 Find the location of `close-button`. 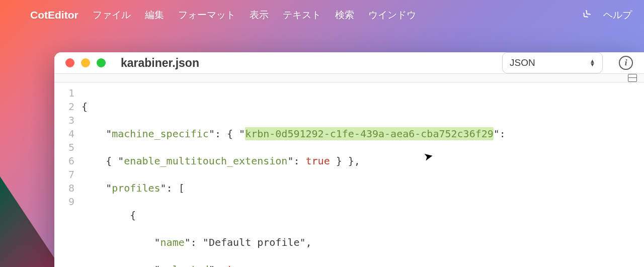

close-button is located at coordinates (70, 63).